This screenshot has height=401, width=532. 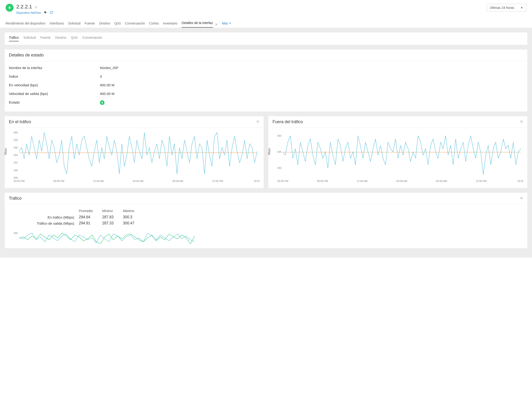 I want to click on chart-bottom: 300, so click(x=266, y=239).